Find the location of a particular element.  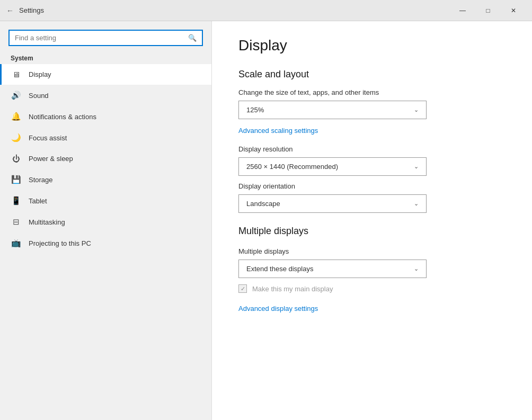

maximize-button: □ is located at coordinates (488, 11).